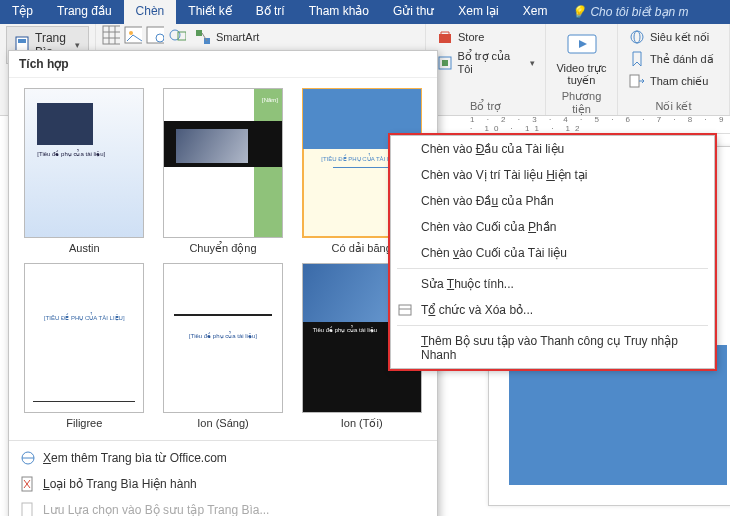  What do you see at coordinates (177, 35) in the screenshot?
I see `shapes-icon` at bounding box center [177, 35].